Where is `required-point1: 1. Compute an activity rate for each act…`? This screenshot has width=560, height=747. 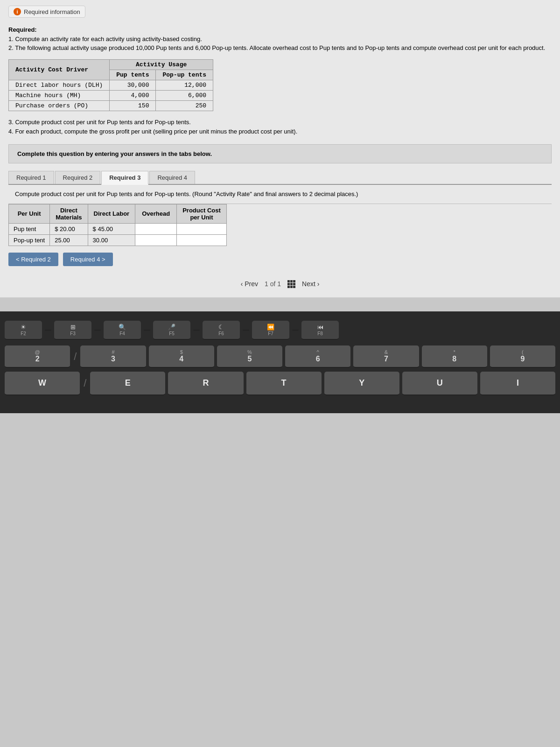
required-point1: 1. Compute an activity rate for each act… is located at coordinates (280, 39).